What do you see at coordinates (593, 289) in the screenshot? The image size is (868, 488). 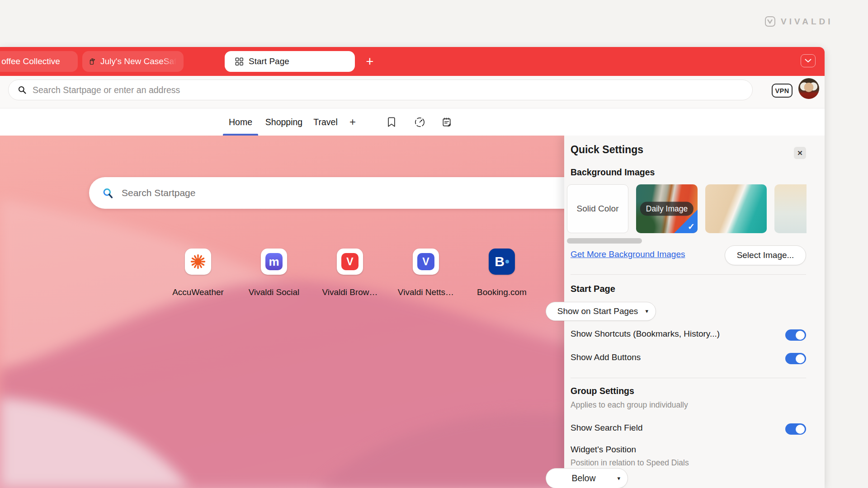 I see `start-page-heading: Start Page` at bounding box center [593, 289].